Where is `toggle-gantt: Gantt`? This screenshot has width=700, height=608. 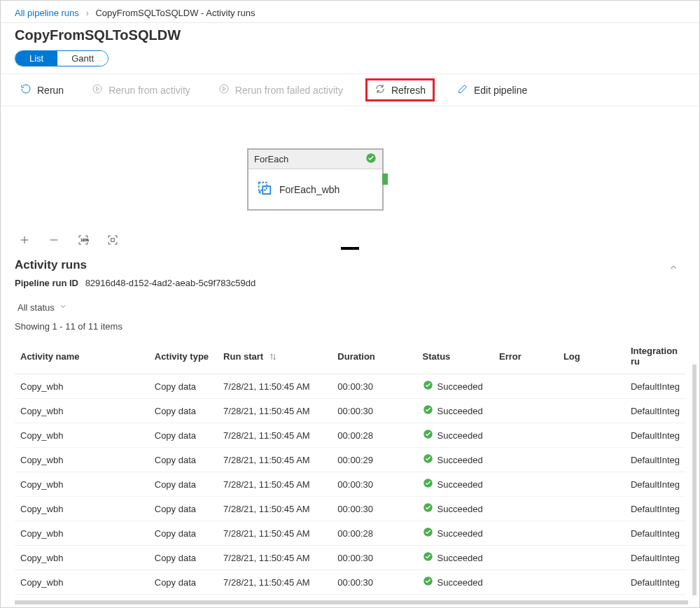 toggle-gantt: Gantt is located at coordinates (83, 59).